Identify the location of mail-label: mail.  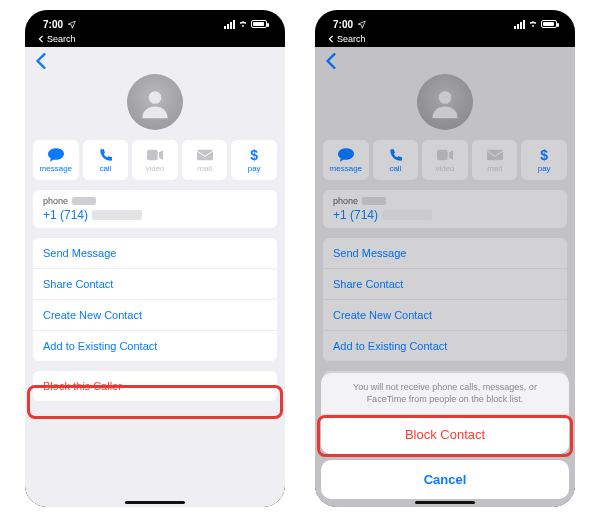
(204, 168).